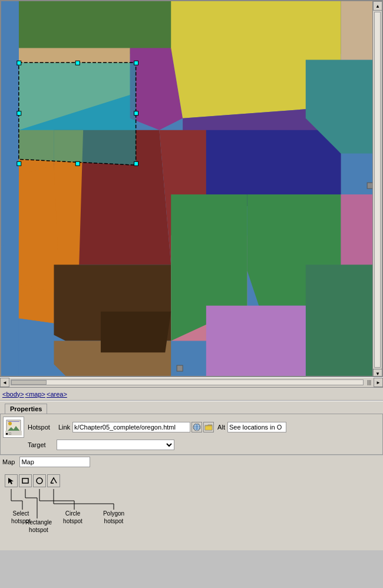  What do you see at coordinates (25, 481) in the screenshot?
I see `rectangle-icon` at bounding box center [25, 481].